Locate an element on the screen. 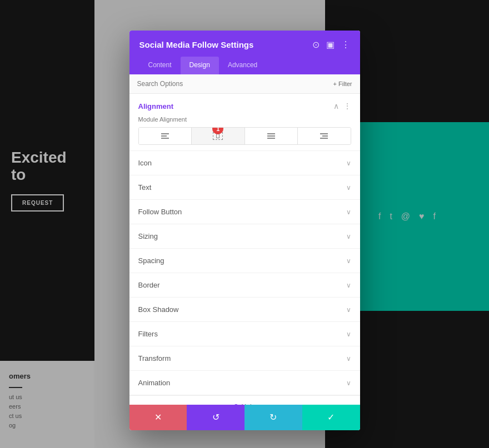 This screenshot has width=489, height=448. section-border-row: Border ∨ is located at coordinates (244, 285).